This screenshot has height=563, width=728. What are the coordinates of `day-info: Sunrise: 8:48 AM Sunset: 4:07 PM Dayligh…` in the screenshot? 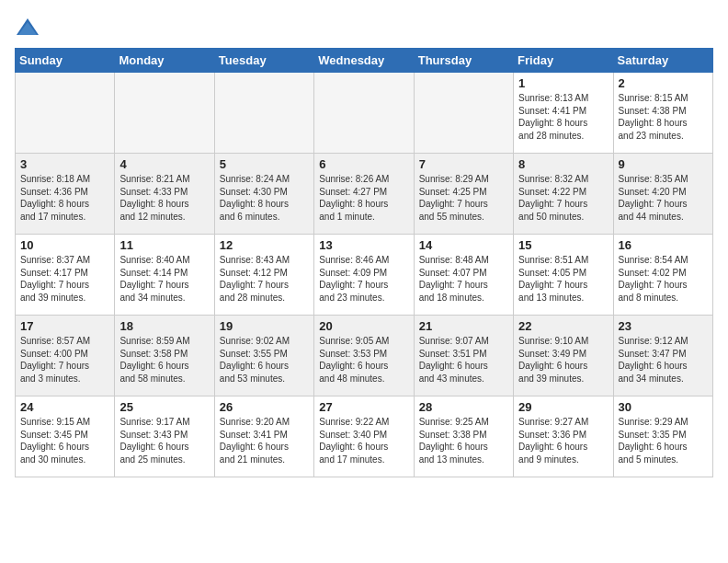 It's located at (463, 279).